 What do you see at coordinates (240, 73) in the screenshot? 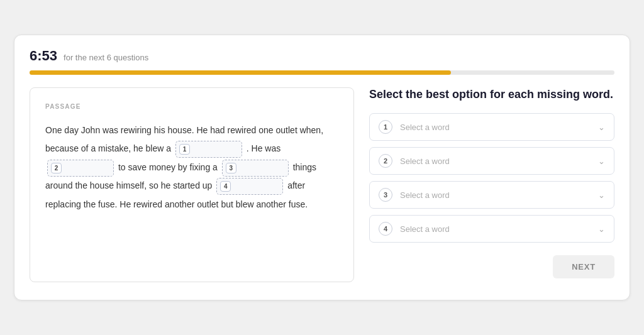
I see `progress-bar-fill` at bounding box center [240, 73].